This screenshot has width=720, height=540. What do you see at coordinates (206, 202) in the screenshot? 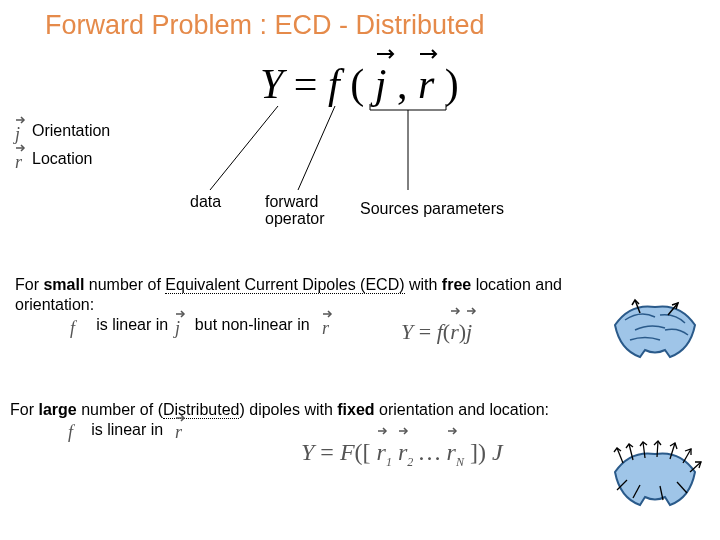
I see `legend-data: data` at bounding box center [206, 202].